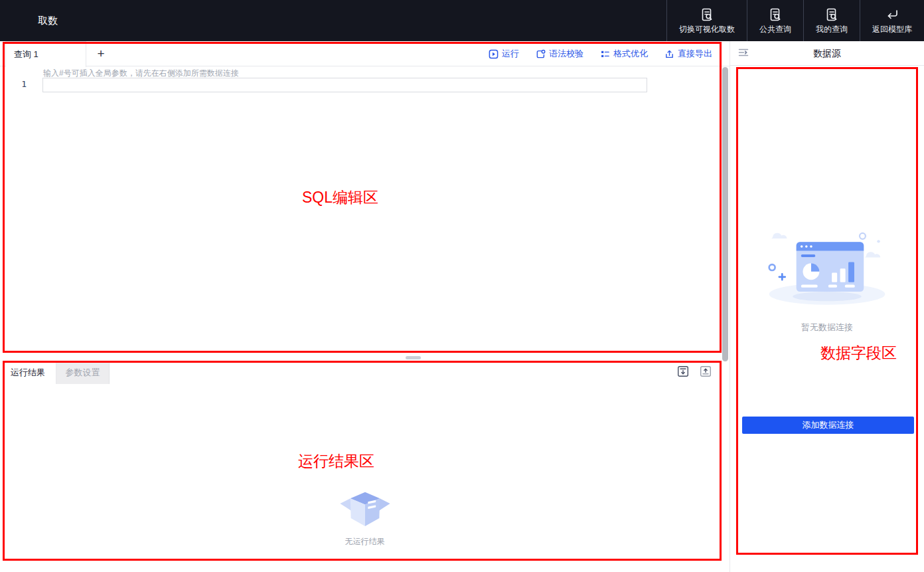  What do you see at coordinates (504, 54) in the screenshot?
I see `run-button: 运行` at bounding box center [504, 54].